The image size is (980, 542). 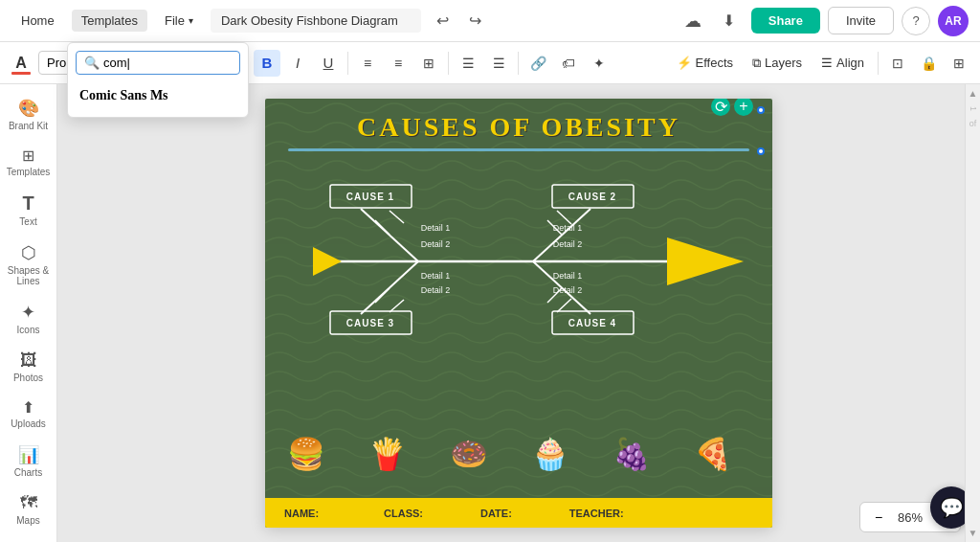 What do you see at coordinates (267, 63) in the screenshot?
I see `bold-button: B` at bounding box center [267, 63].